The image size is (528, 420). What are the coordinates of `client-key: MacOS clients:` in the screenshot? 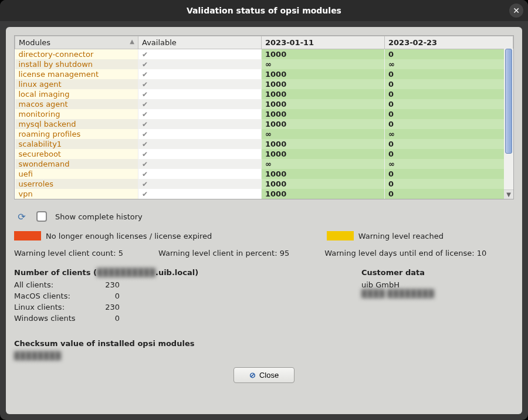 It's located at (49, 296).